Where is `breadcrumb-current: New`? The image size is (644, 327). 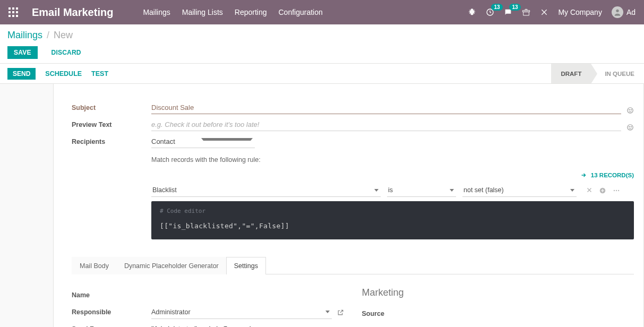
breadcrumb-current: New is located at coordinates (63, 35).